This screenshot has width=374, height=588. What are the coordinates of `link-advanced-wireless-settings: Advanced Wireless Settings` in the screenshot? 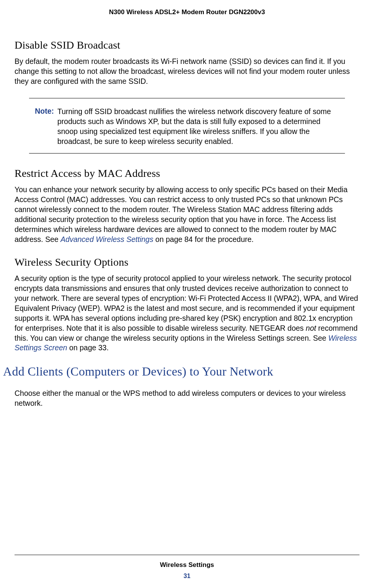 It's located at (107, 239).